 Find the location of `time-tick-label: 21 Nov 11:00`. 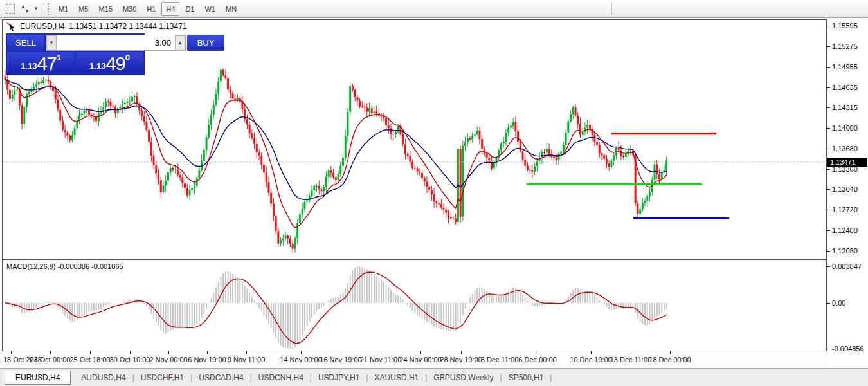

time-tick-label: 21 Nov 11:00 is located at coordinates (381, 360).